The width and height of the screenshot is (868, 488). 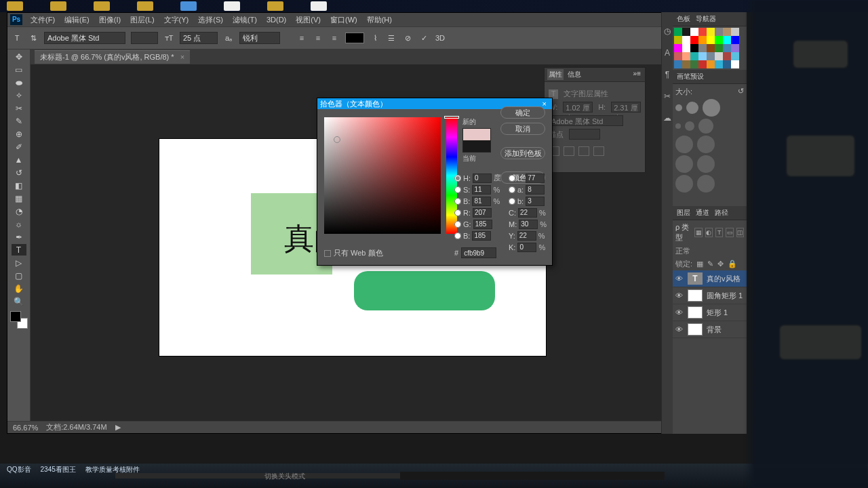 What do you see at coordinates (703, 213) in the screenshot?
I see `tab-channels: 通道` at bounding box center [703, 213].